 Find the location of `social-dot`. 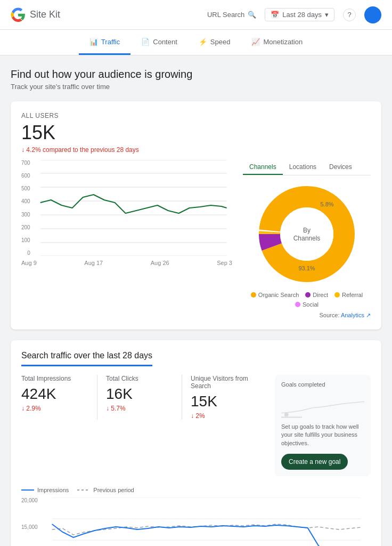

social-dot is located at coordinates (298, 304).